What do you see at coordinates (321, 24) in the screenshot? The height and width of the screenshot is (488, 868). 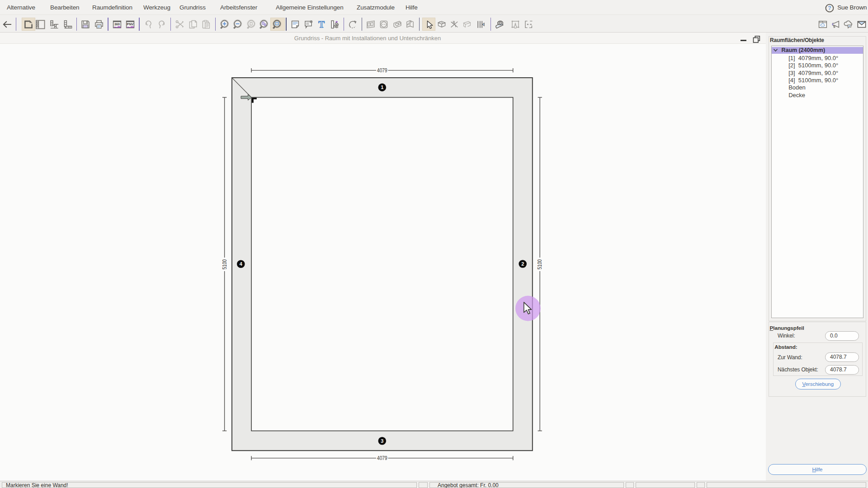 I see `svg-text: T` at bounding box center [321, 24].